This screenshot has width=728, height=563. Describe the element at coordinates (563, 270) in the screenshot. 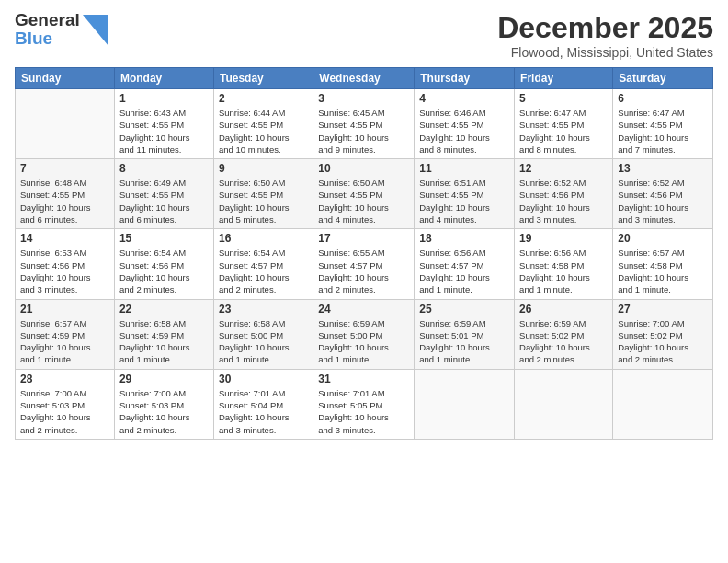

I see `day-info: Sunrise: 6:56 AM Sunset: 4:58 PM Dayligh…` at that location.